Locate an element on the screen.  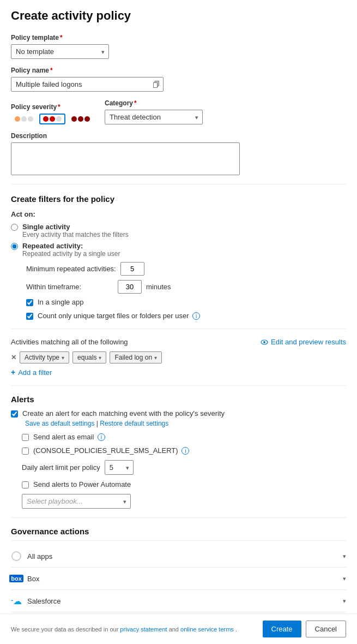
power-automate-label: Send alerts to Power Automate is located at coordinates (82, 485).